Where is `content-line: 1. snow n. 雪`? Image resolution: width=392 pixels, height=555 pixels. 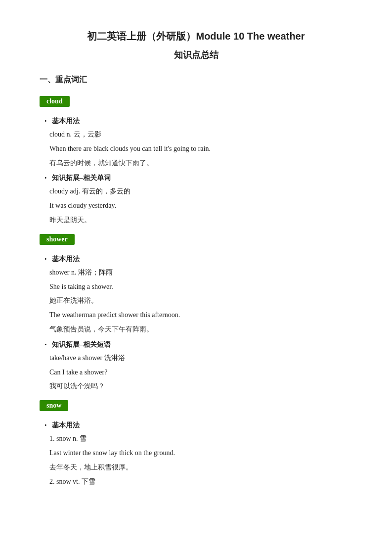 content-line: 1. snow n. 雪 is located at coordinates (201, 439).